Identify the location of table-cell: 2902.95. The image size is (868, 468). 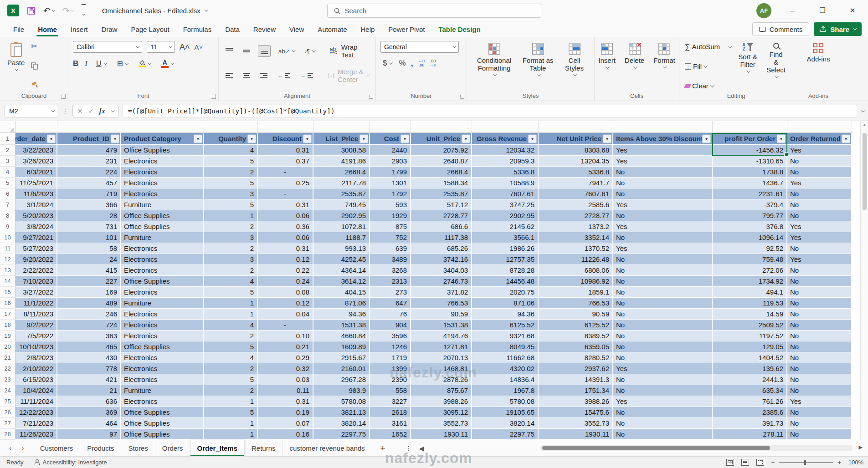
(342, 216).